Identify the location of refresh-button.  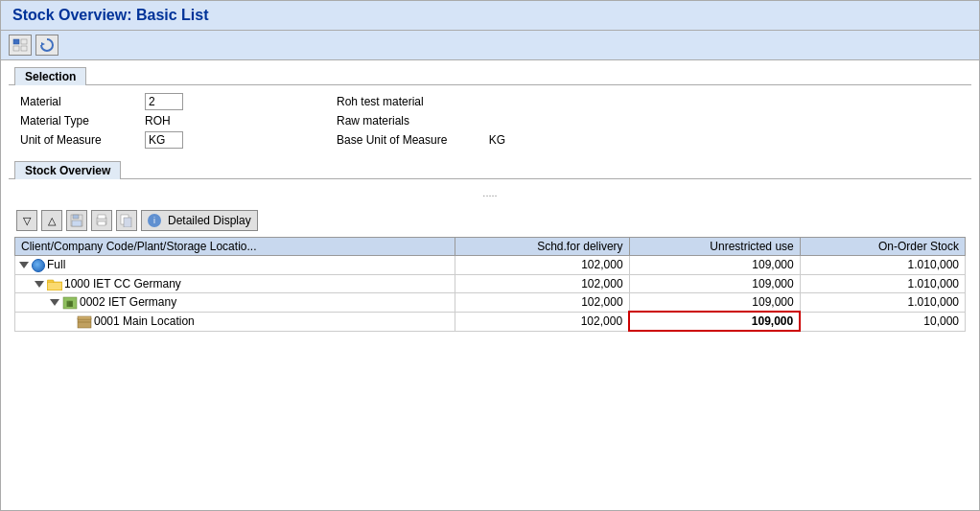
(47, 45).